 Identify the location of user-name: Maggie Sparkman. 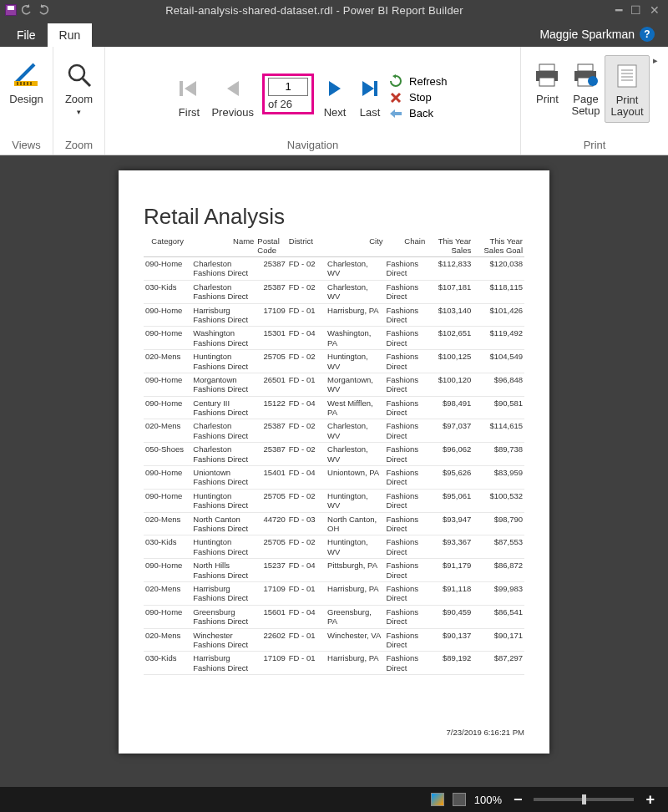
(587, 34).